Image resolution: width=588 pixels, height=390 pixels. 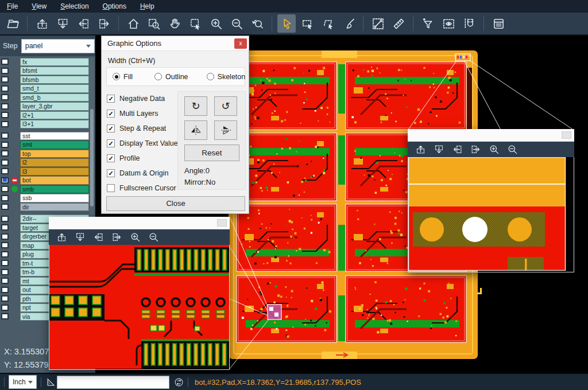 I want to click on reset-button: Reset, so click(x=212, y=153).